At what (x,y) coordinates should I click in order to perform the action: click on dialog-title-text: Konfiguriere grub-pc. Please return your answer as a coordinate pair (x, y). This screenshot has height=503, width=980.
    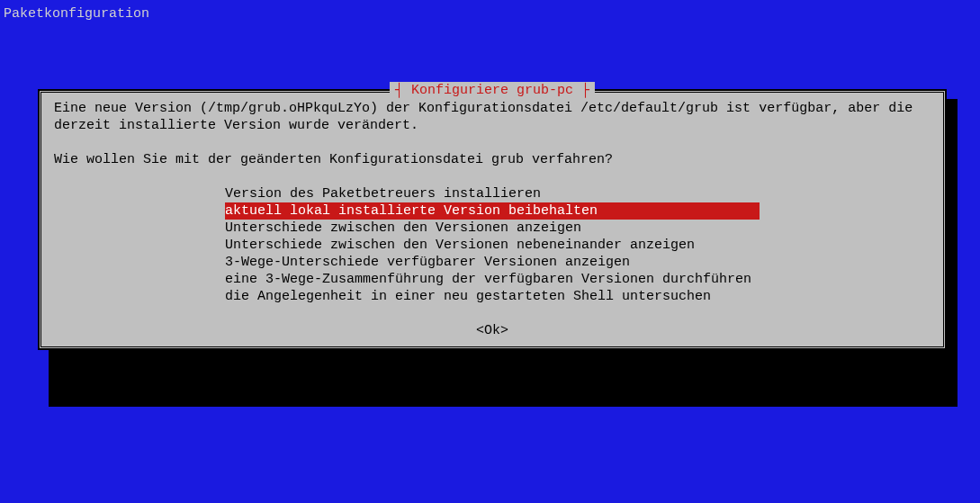
    Looking at the image, I should click on (492, 90).